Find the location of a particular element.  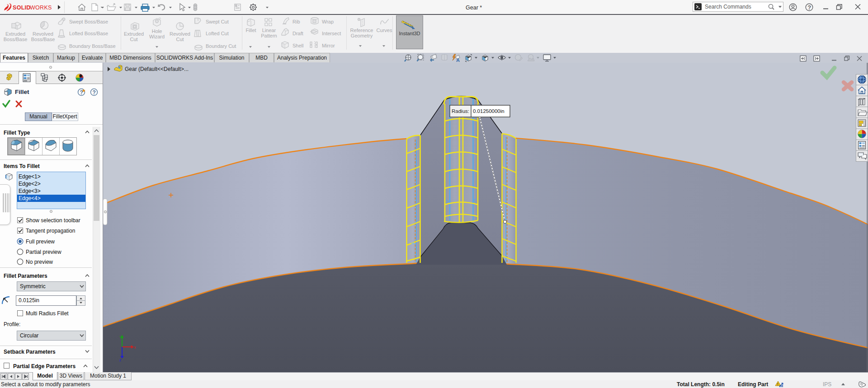

svg-text: z is located at coordinates (120, 360).